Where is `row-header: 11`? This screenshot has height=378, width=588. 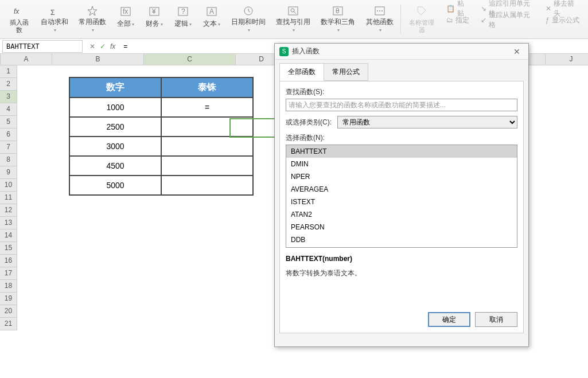 row-header: 11 is located at coordinates (9, 198).